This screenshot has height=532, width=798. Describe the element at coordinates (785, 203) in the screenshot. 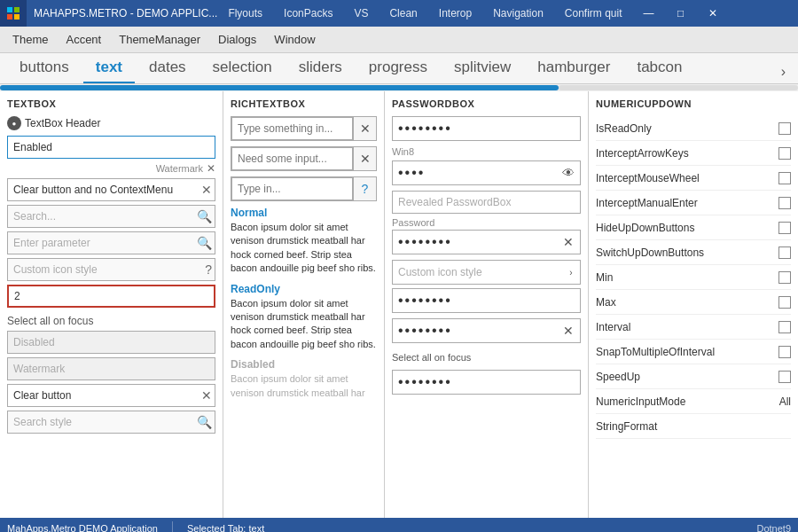

I see `num-checkbox-interceptmanual` at that location.